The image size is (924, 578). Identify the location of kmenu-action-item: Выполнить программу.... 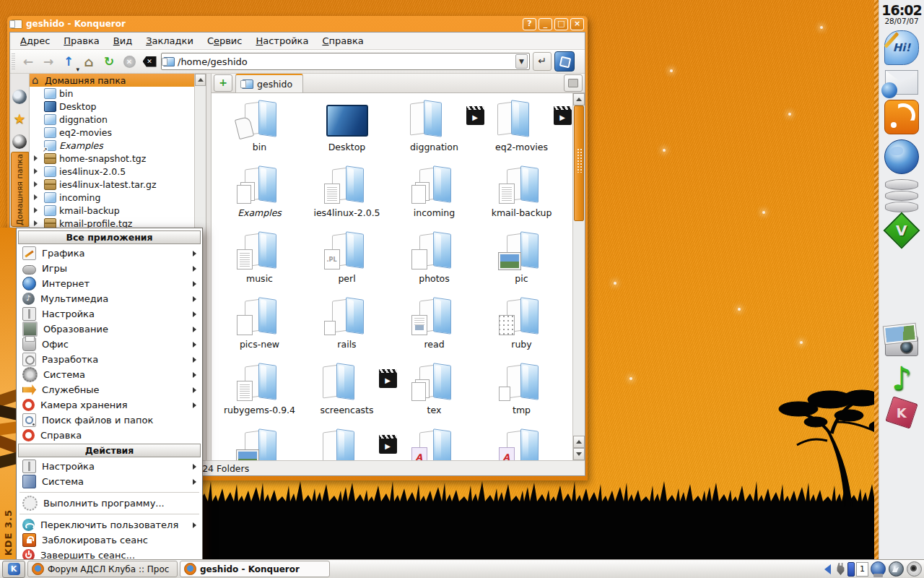
(110, 503).